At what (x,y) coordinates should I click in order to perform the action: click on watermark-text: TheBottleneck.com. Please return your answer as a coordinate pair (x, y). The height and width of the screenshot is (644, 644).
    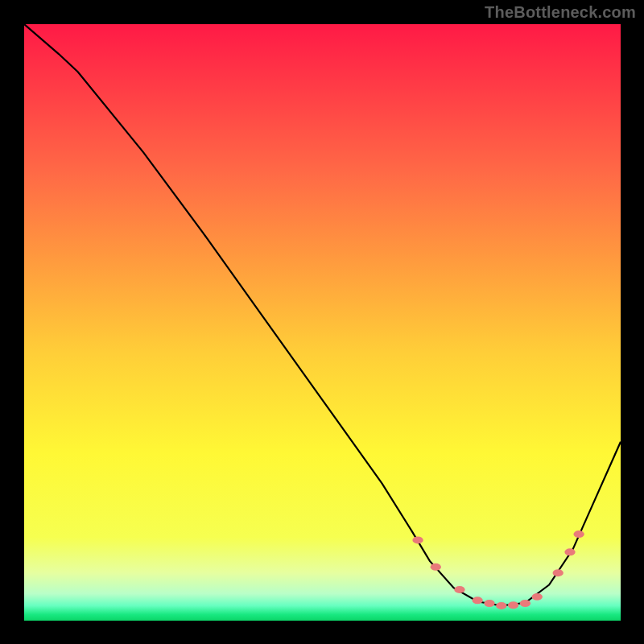
    Looking at the image, I should click on (560, 13).